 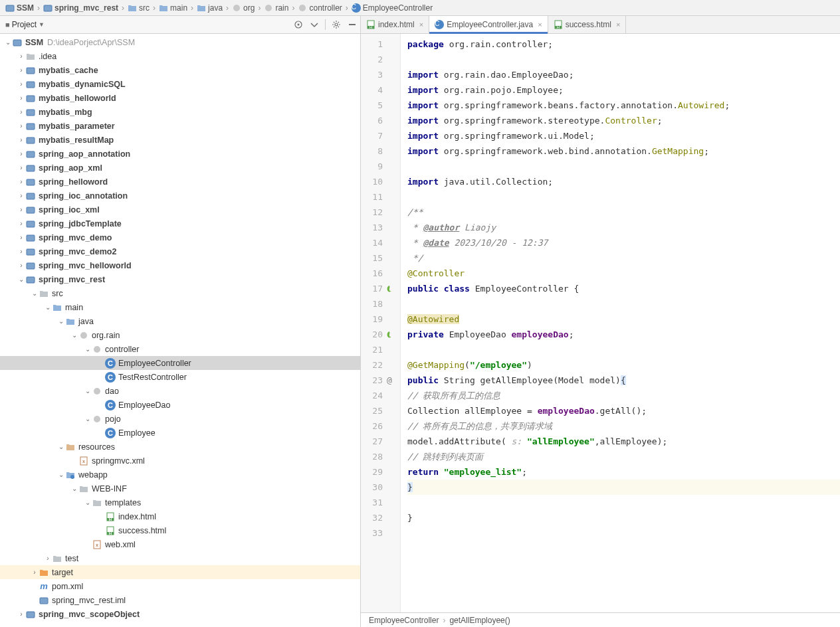 I want to click on tree-item: ›spring_ioc_annotation, so click(x=180, y=195).